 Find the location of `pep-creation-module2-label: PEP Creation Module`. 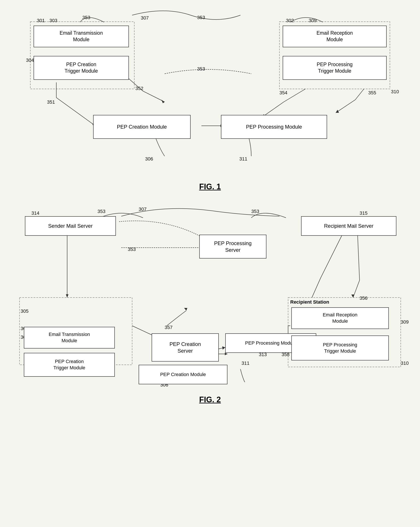

pep-creation-module2-label: PEP Creation Module is located at coordinates (183, 375).